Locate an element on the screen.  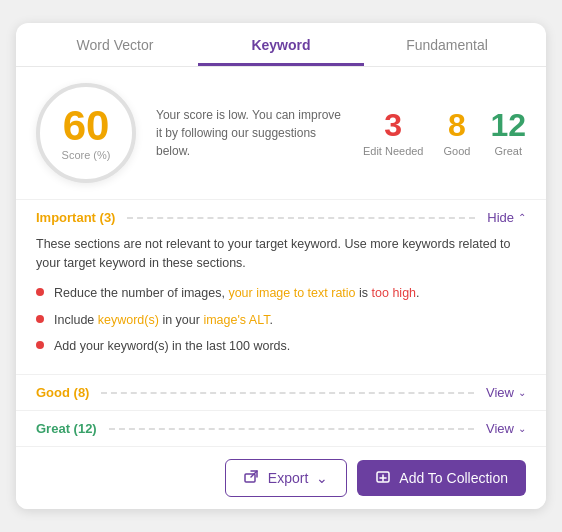
bullet-2-highlight-1: keyword(s) is located at coordinates (128, 320).